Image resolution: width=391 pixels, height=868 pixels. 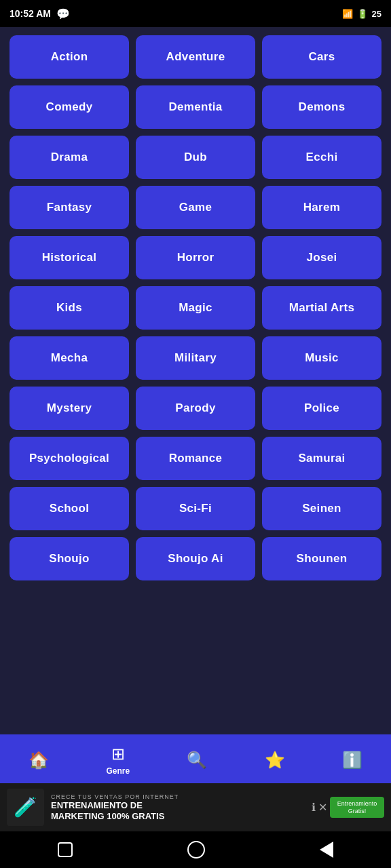 I want to click on genre-btn-game: Game, so click(x=196, y=208).